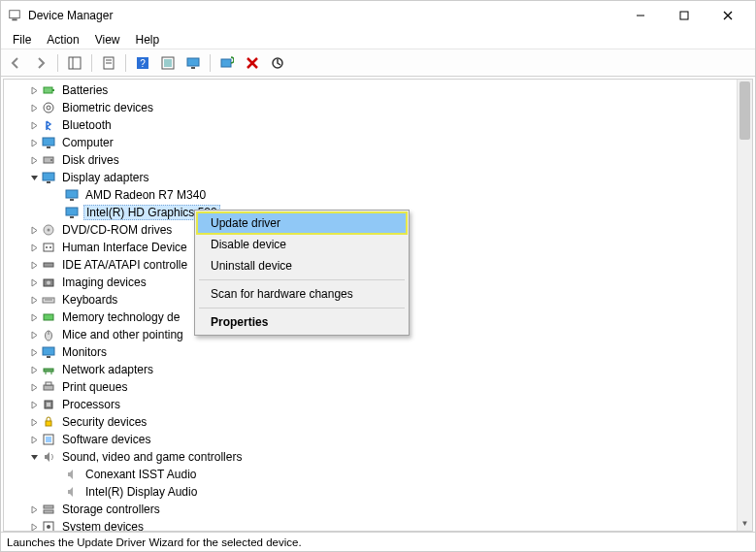  I want to click on tree-item-label: Mice and other pointing, so click(122, 335).